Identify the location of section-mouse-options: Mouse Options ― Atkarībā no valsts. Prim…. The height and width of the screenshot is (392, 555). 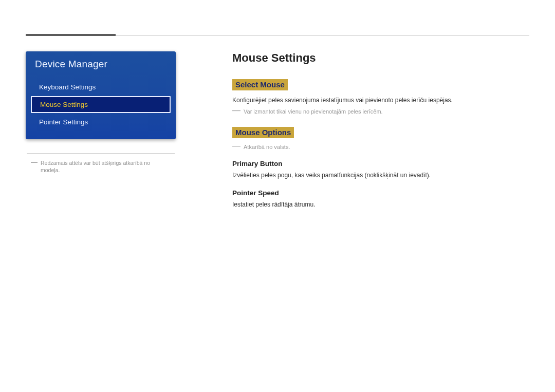
(381, 167).